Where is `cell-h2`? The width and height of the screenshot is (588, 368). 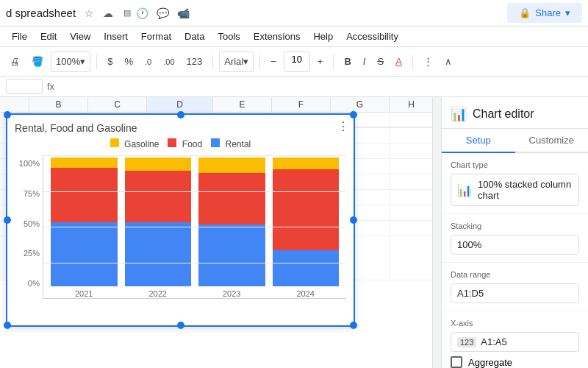 cell-h2 is located at coordinates (412, 135).